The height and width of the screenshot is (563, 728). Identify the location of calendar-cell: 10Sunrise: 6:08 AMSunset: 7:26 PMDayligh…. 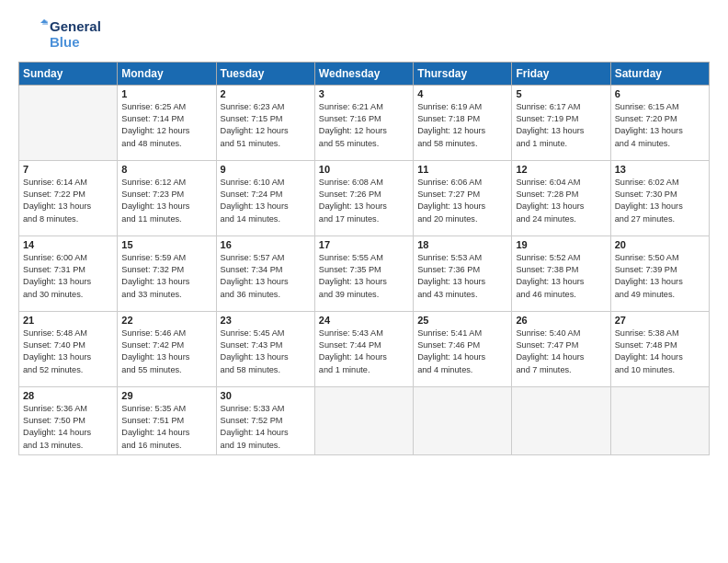
(364, 198).